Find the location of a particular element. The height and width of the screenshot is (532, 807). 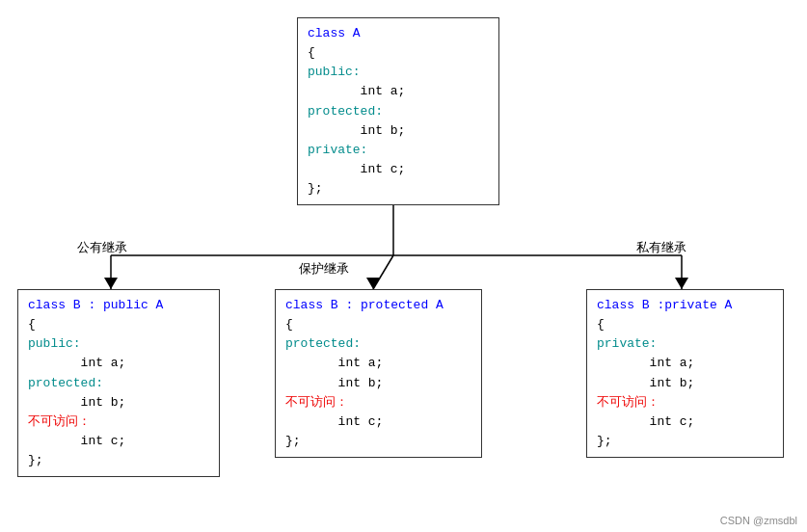

bp-line-3: public: is located at coordinates (119, 344).